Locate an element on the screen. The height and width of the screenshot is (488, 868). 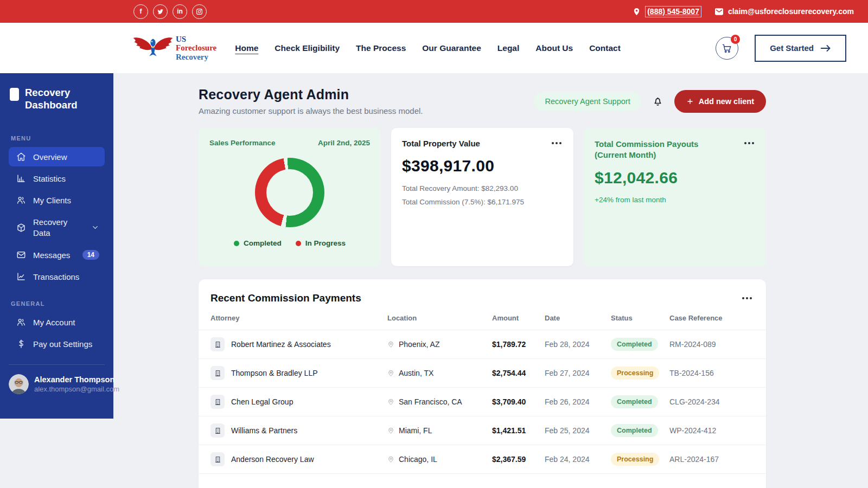
user-email: alex.thompson@gmail.com is located at coordinates (77, 389).